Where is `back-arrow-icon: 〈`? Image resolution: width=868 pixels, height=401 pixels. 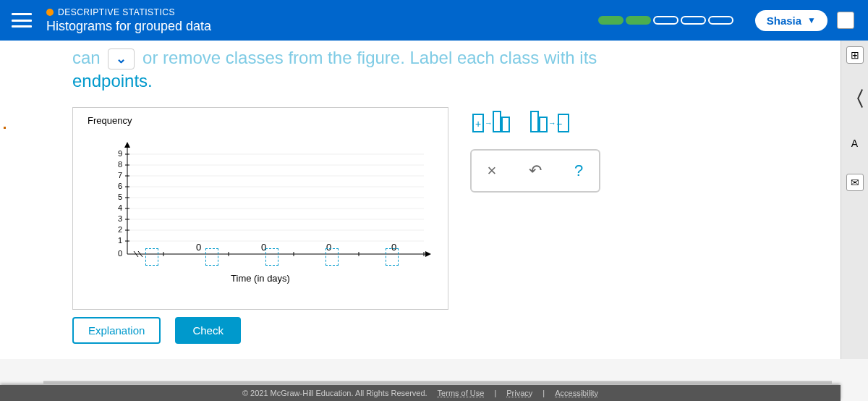
back-arrow-icon: 〈 is located at coordinates (855, 99).